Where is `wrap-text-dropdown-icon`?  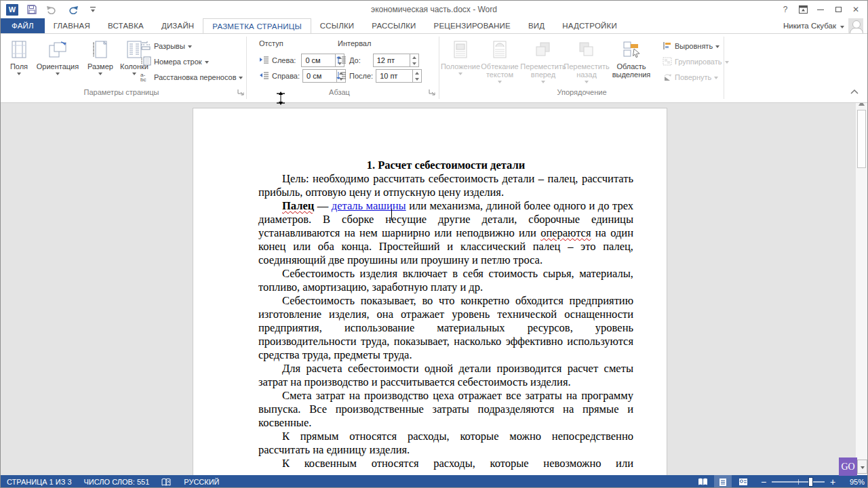
wrap-text-dropdown-icon is located at coordinates (500, 82).